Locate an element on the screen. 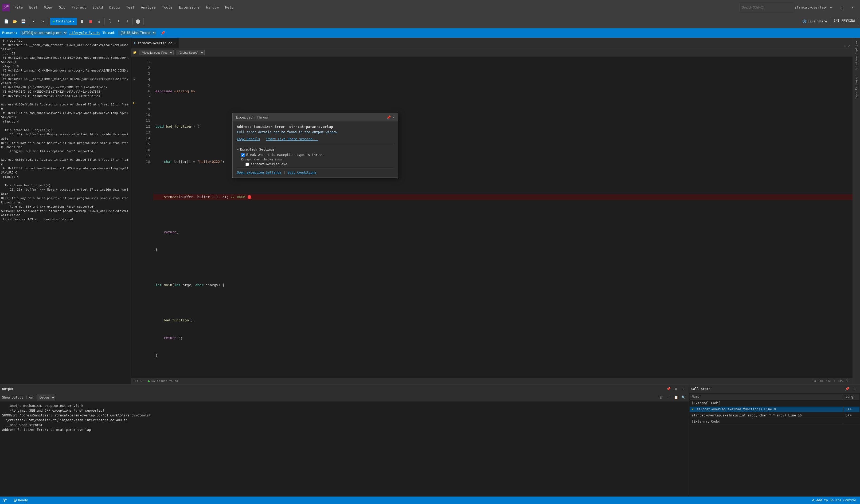  redo-btn: ↪ is located at coordinates (43, 21).